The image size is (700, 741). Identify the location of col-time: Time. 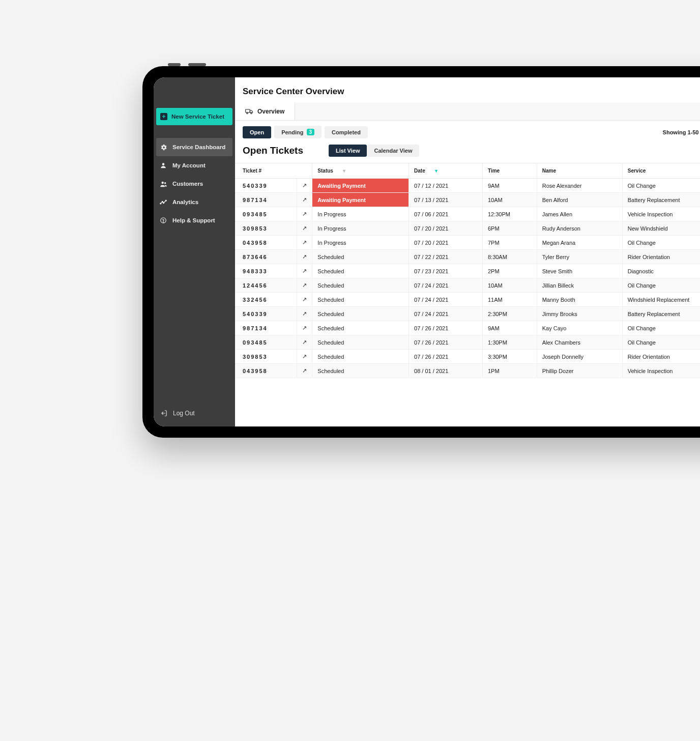
(510, 171).